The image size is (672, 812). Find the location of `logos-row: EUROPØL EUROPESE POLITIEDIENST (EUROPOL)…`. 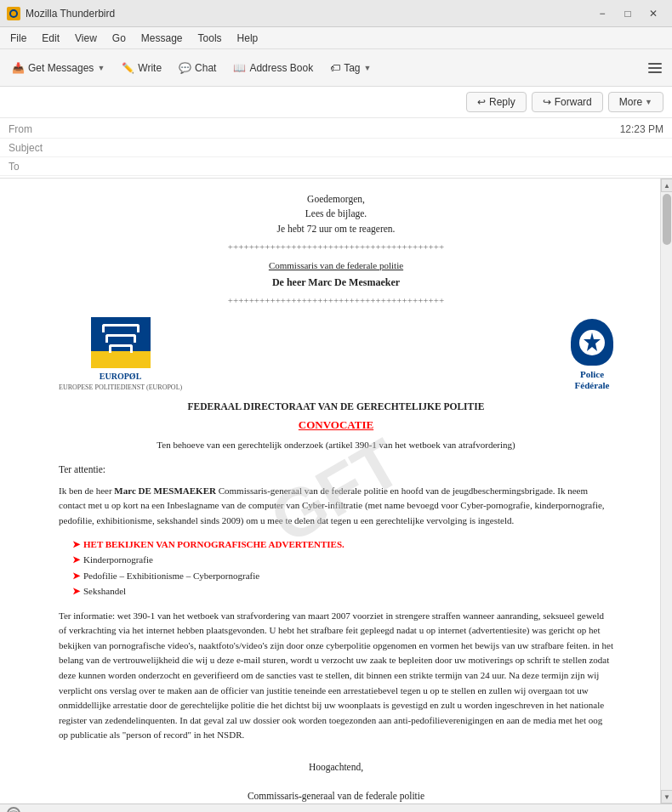

logos-row: EUROPØL EUROPESE POLITIEDIENST (EUROPOL)… is located at coordinates (336, 355).